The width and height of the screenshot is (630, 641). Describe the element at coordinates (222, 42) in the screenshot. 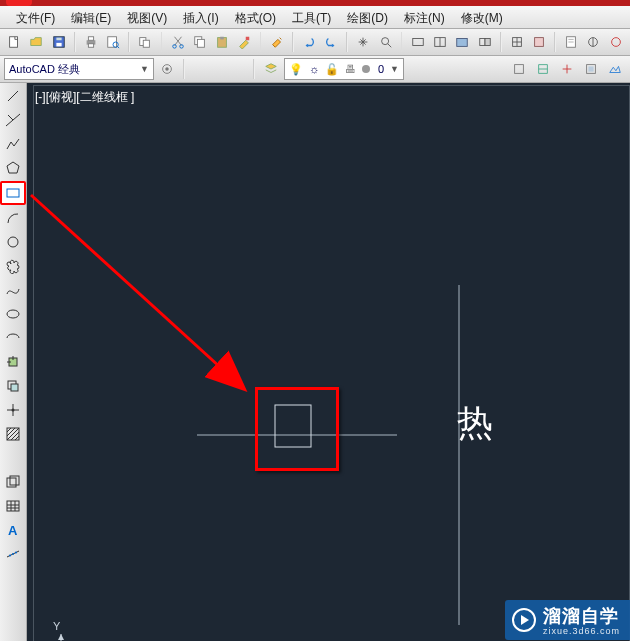

I see `paste-icon` at that location.